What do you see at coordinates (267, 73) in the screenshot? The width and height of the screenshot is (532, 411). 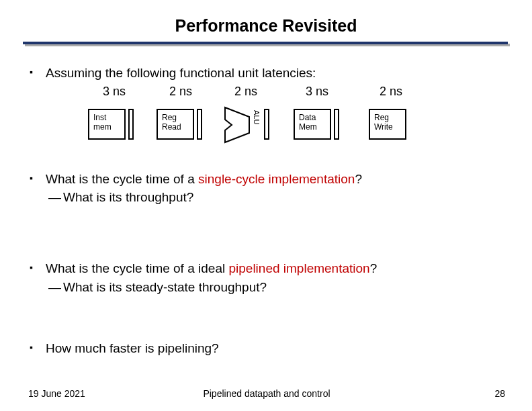 I see `bullet-latencies: Assuming the following functional unit l…` at bounding box center [267, 73].